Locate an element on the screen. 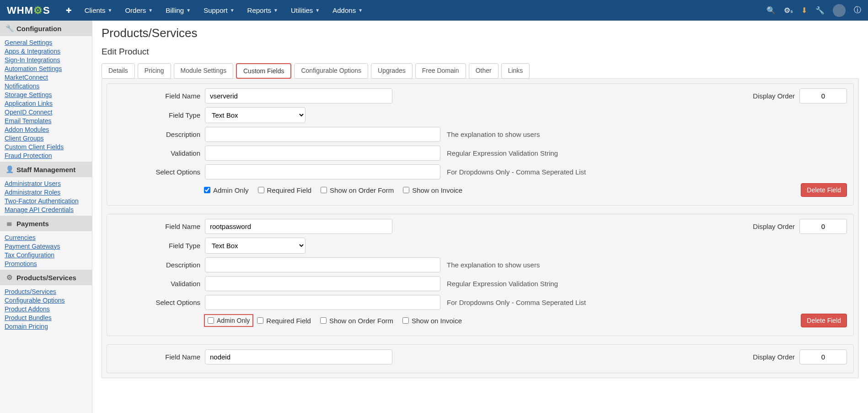  search-icon: 🔍 is located at coordinates (771, 10).